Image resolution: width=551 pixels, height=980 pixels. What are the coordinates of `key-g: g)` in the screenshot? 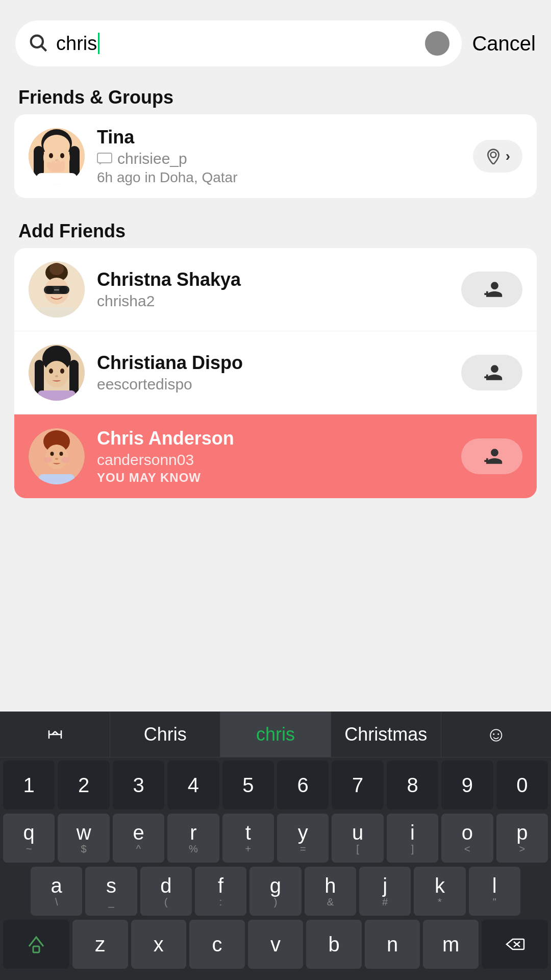 It's located at (276, 891).